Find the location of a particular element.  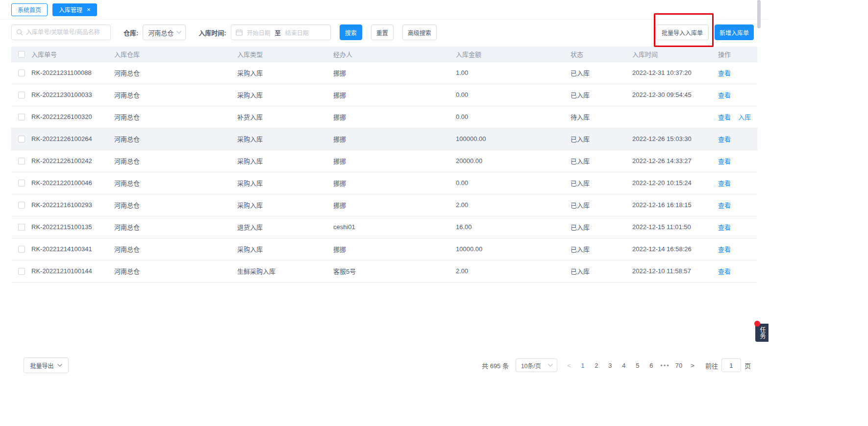

cell-order-no: RK-20221214100341 is located at coordinates (73, 249).